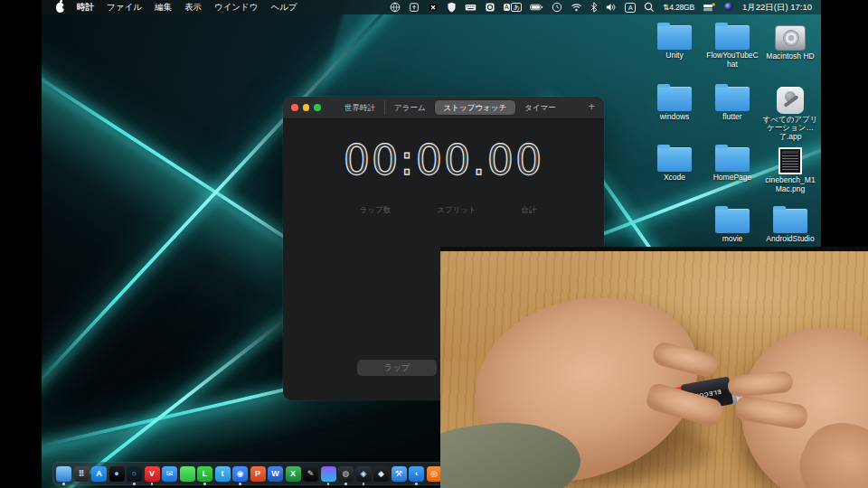 This screenshot has height=488, width=868. I want to click on tab-ストップウォッチ: ストップウォッチ, so click(476, 108).